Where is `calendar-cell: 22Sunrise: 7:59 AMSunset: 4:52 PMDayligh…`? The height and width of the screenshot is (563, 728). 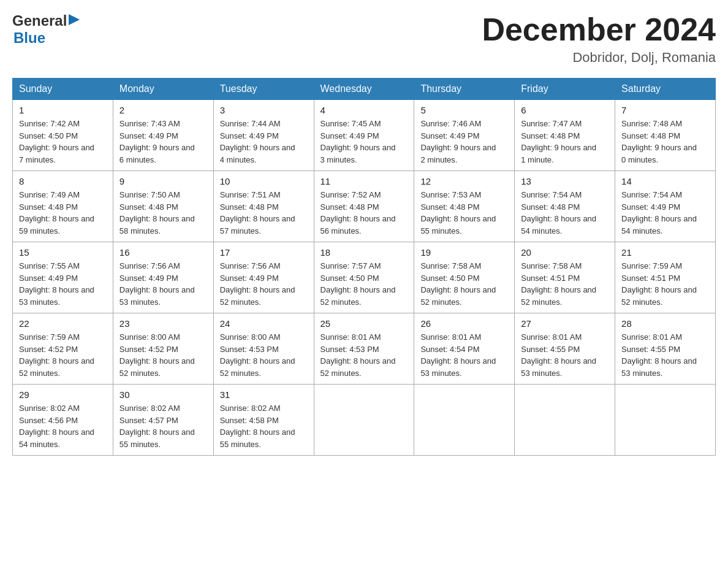 calendar-cell: 22Sunrise: 7:59 AMSunset: 4:52 PMDayligh… is located at coordinates (63, 349).